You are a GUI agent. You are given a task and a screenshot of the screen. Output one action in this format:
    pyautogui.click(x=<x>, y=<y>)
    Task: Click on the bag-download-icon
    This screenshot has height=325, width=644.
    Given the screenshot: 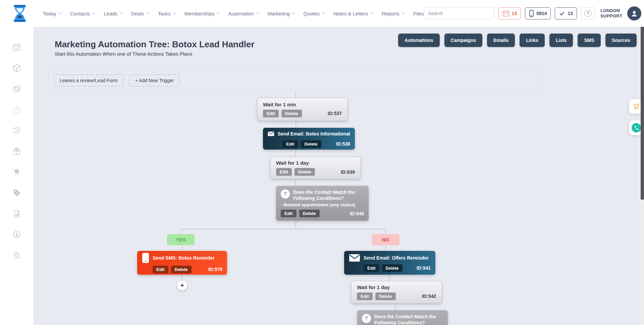 What is the action you would take?
    pyautogui.click(x=17, y=110)
    